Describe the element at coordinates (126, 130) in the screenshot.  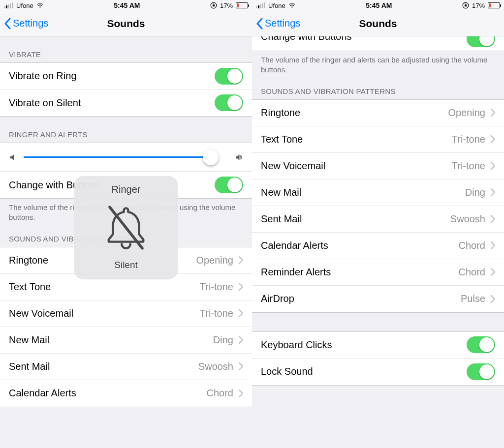
I see `section-header-ringer: RINGER AND ALERTS` at that location.